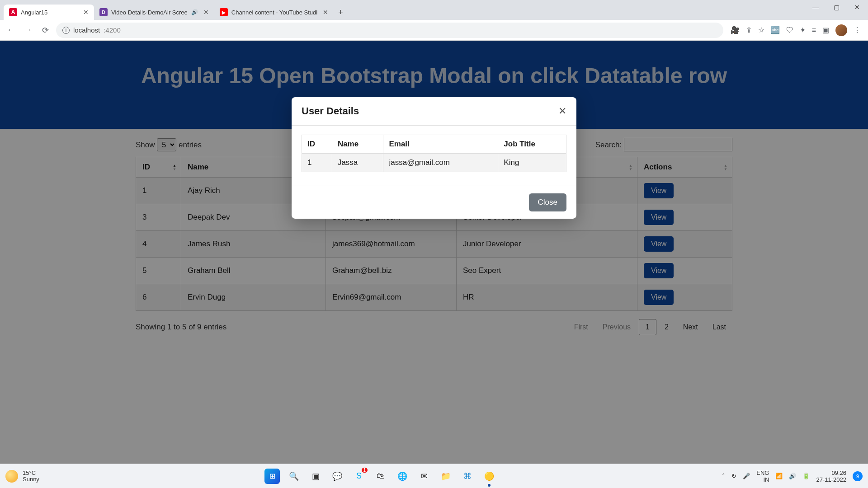 The width and height of the screenshot is (868, 488). What do you see at coordinates (806, 476) in the screenshot?
I see `battery-icon: 🔋` at bounding box center [806, 476].